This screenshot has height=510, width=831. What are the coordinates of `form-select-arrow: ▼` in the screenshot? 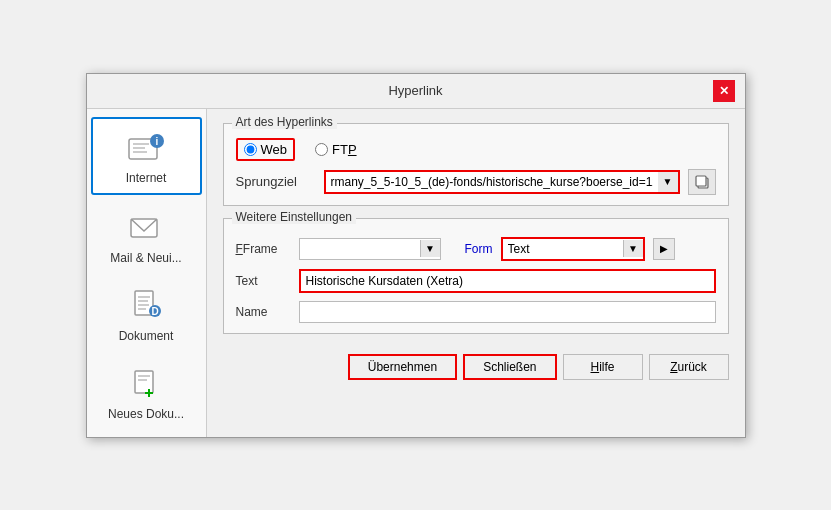 It's located at (633, 248).